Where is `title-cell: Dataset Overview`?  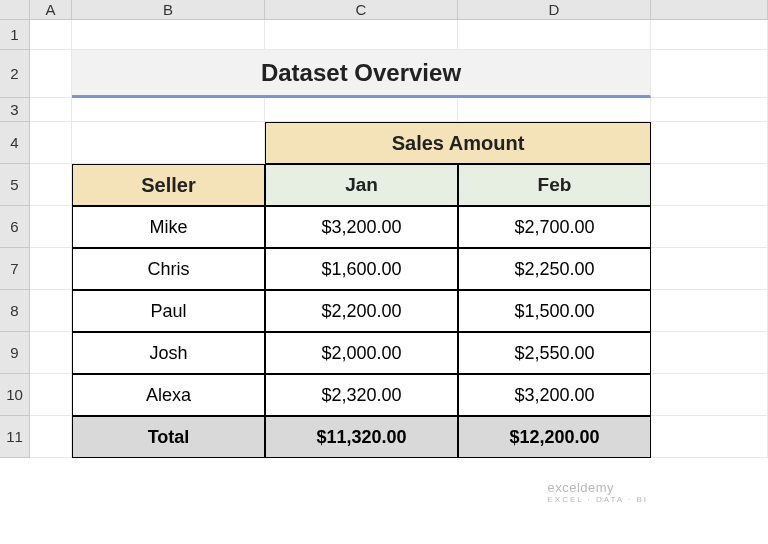 title-cell: Dataset Overview is located at coordinates (362, 74).